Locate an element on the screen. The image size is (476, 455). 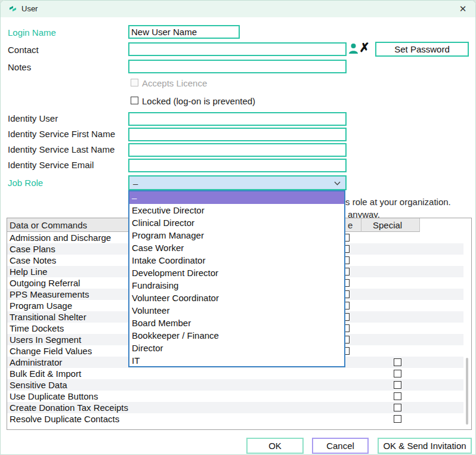
row-label: Time Dockets is located at coordinates (37, 328).